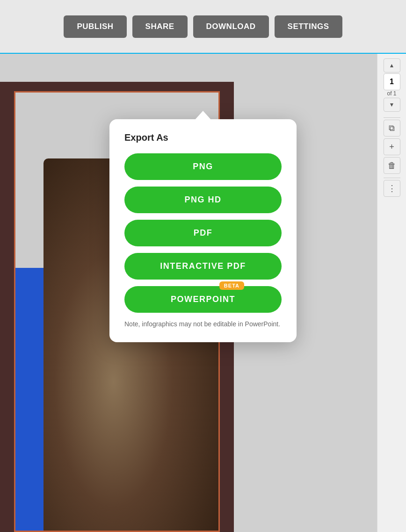  Describe the element at coordinates (392, 147) in the screenshot. I see `add-page-button: +` at that location.